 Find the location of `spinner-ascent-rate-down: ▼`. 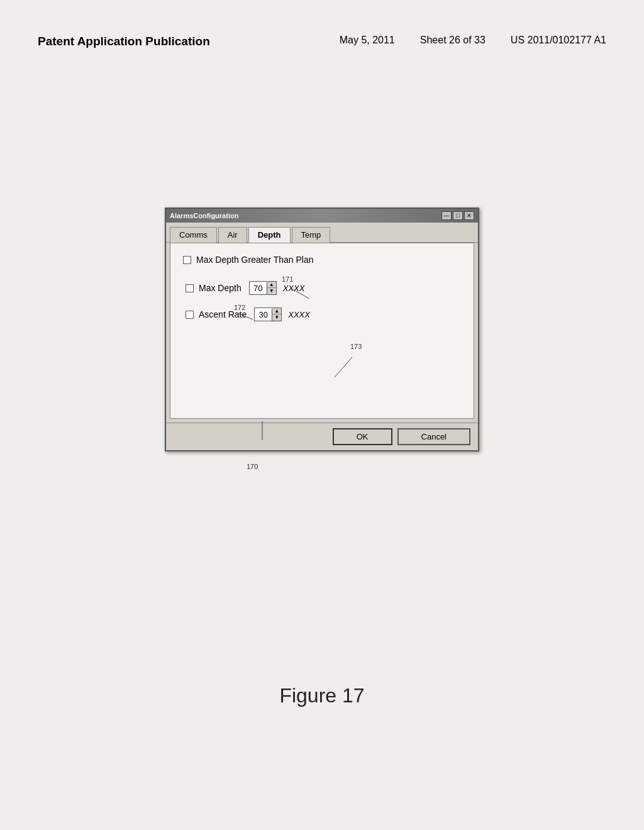

spinner-ascent-rate-down: ▼ is located at coordinates (277, 318).